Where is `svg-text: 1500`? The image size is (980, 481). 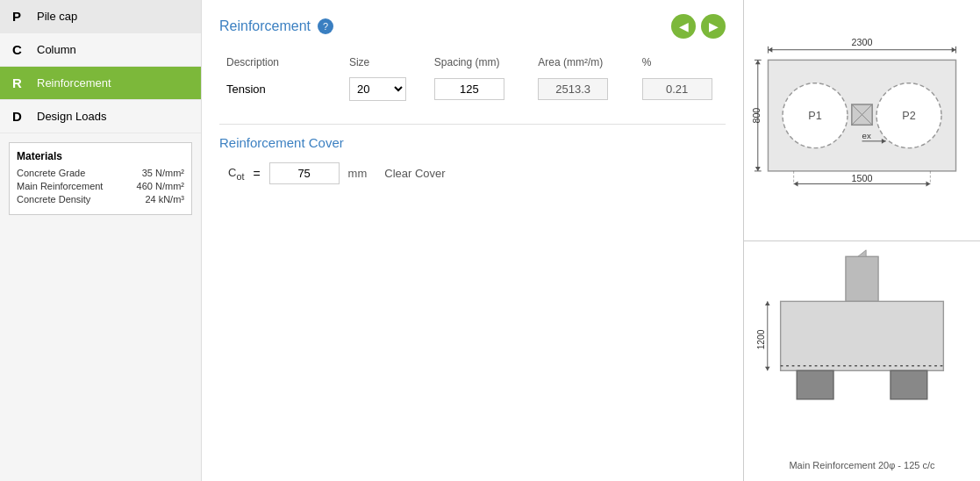 svg-text: 1500 is located at coordinates (862, 178).